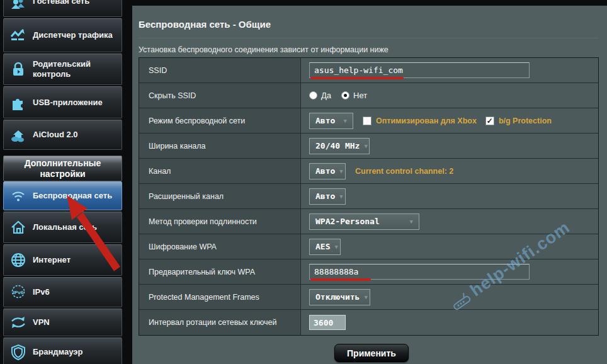 Image resolution: width=607 pixels, height=364 pixels. What do you see at coordinates (63, 135) in the screenshot?
I see `sidebar-item-aicloud: AiCloud 2.0` at bounding box center [63, 135].